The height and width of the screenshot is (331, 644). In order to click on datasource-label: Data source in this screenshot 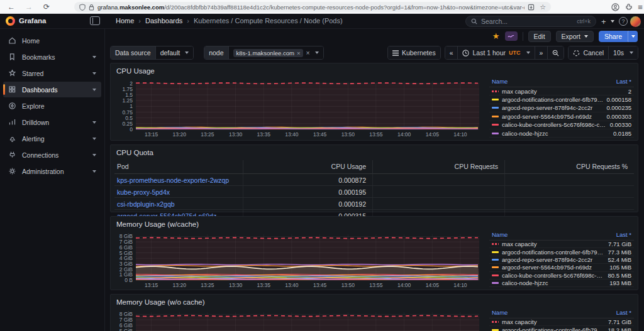, I will do `click(133, 53)`.